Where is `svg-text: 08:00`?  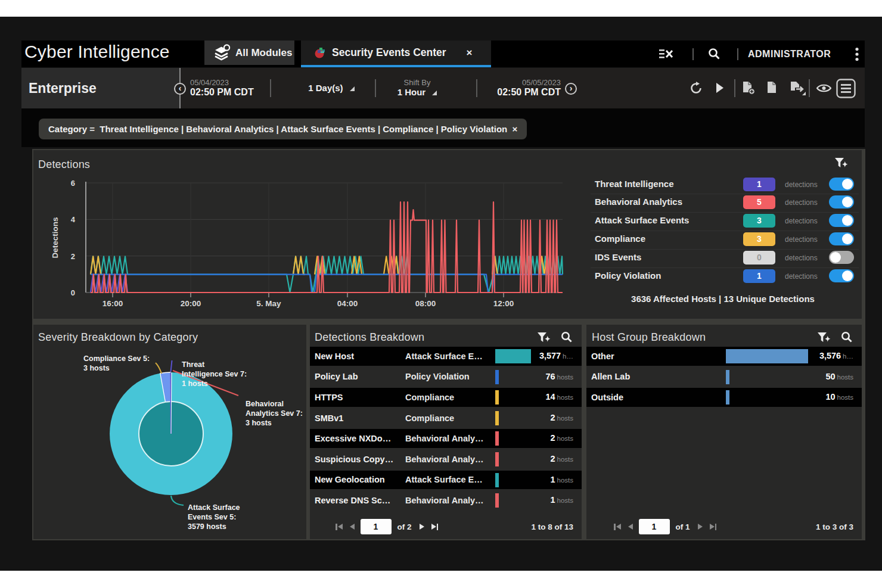 svg-text: 08:00 is located at coordinates (426, 304).